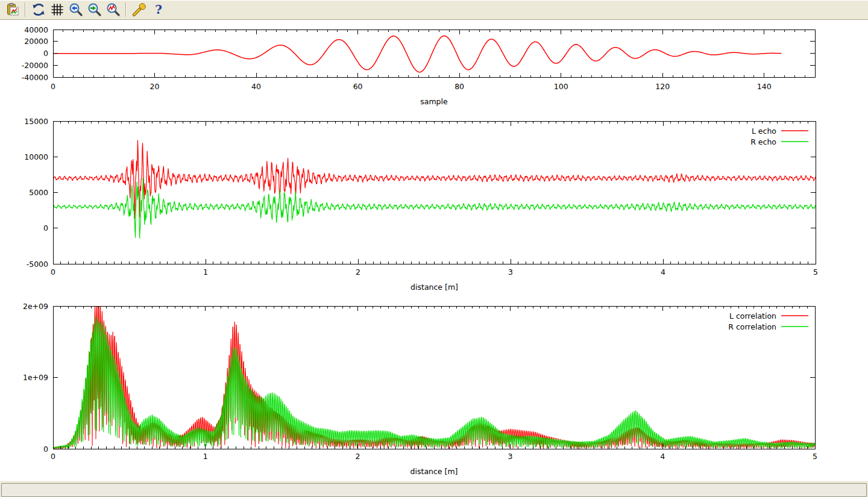 The width and height of the screenshot is (868, 497). Describe the element at coordinates (76, 10) in the screenshot. I see `magnifier-left-arrow-icon` at that location.